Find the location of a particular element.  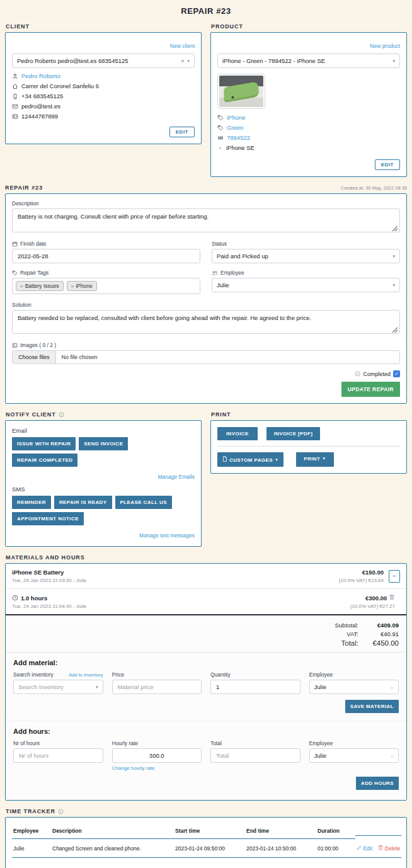

image-icon is located at coordinates (15, 345).